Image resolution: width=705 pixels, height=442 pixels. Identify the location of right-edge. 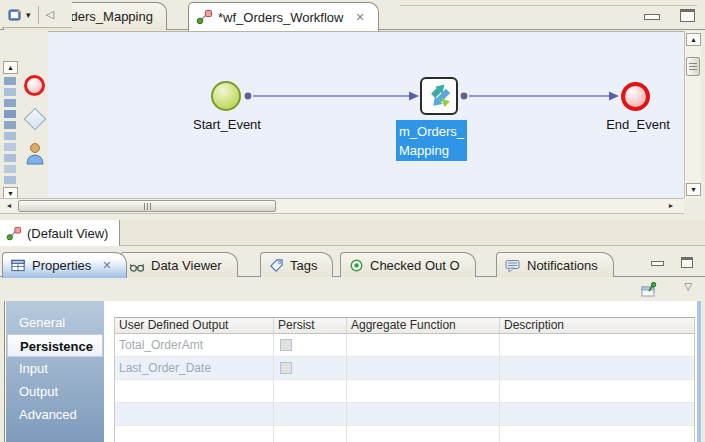
(703, 372).